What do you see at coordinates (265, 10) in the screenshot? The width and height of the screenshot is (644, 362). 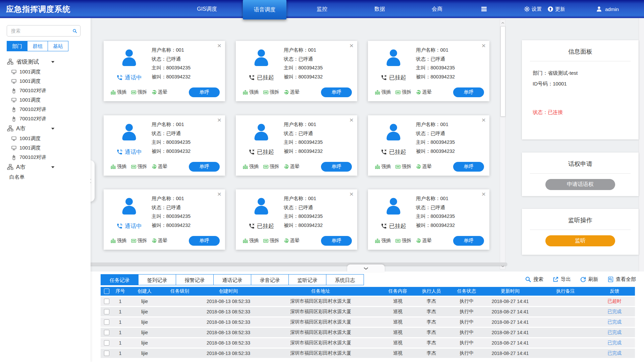 I see `nav-item-2: 语音调度` at bounding box center [265, 10].